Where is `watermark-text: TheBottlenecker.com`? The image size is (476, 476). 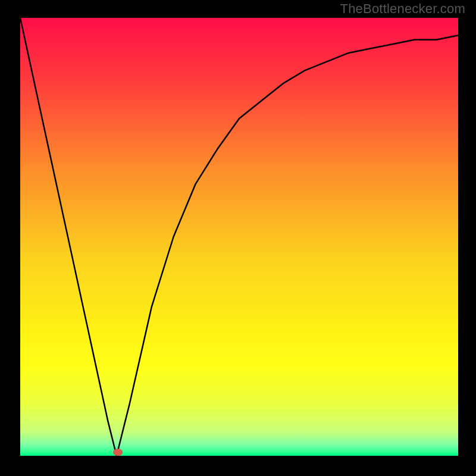
watermark-text: TheBottlenecker.com is located at coordinates (403, 9).